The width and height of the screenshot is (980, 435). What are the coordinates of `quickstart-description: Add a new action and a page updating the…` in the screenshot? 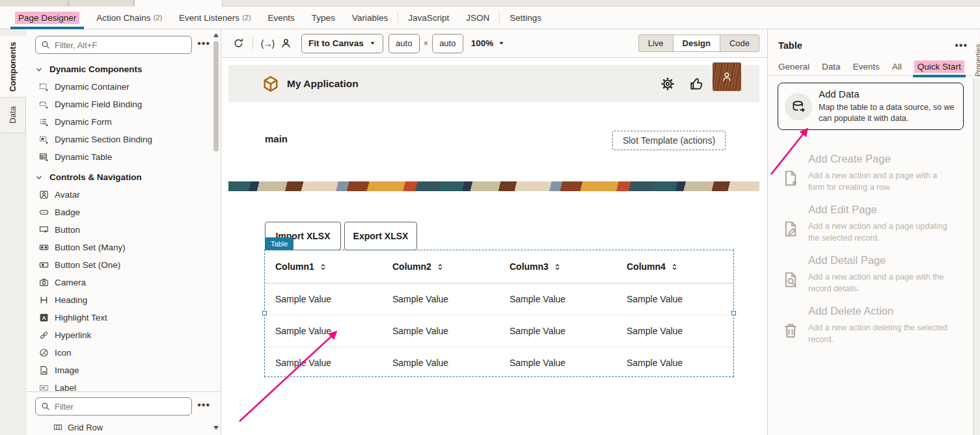 It's located at (879, 233).